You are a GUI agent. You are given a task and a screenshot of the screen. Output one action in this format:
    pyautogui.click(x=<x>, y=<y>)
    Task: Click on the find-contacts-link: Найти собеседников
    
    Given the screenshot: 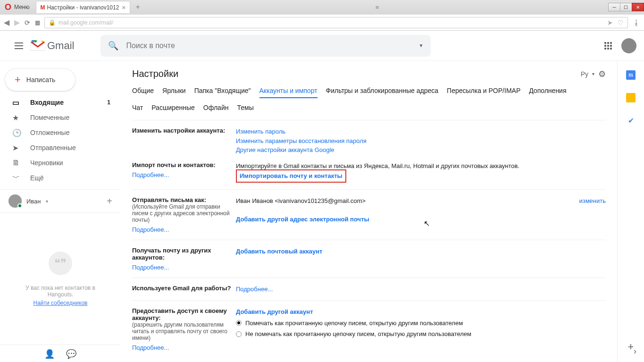 What is the action you would take?
    pyautogui.click(x=60, y=303)
    